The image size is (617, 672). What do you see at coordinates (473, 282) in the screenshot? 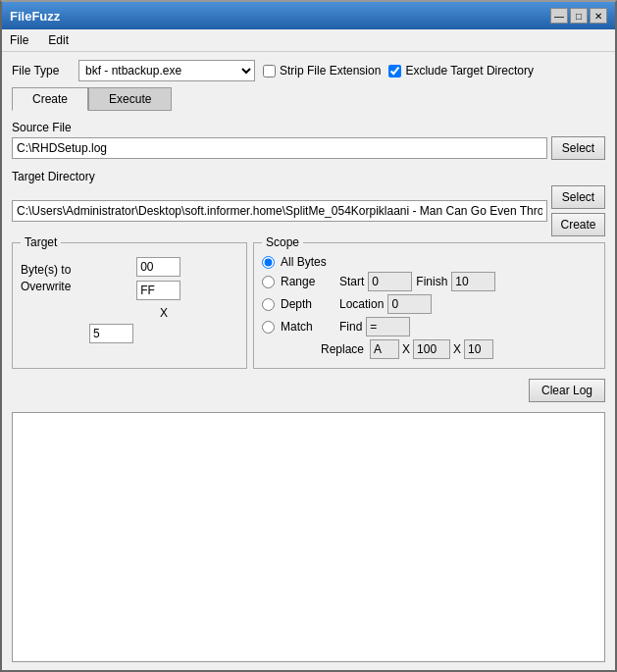
I see `finish-input` at bounding box center [473, 282].